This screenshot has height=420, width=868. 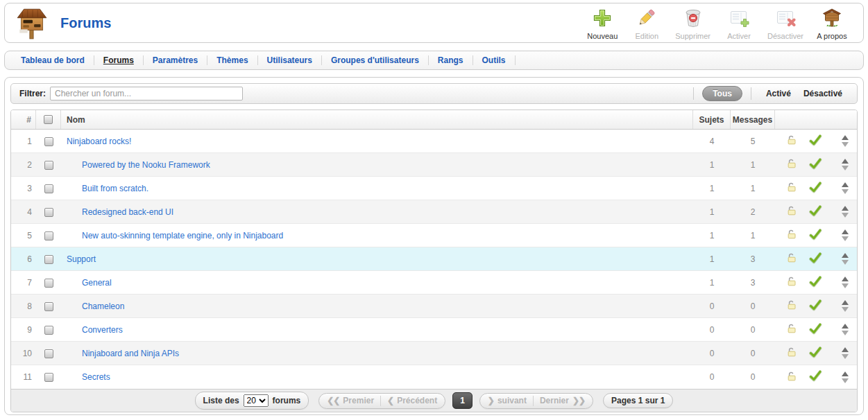 I want to click on about-button: A propos, so click(x=832, y=24).